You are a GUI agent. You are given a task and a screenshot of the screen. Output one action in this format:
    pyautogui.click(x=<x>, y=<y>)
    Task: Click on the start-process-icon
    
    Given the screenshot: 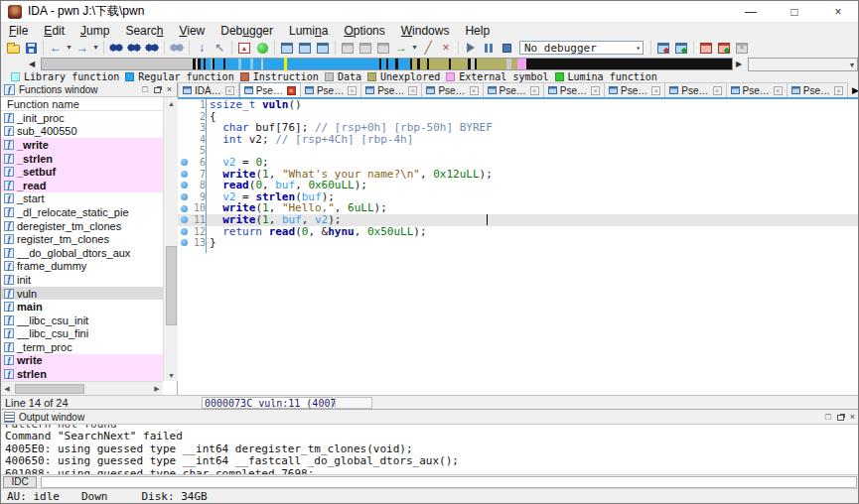 What is the action you would take?
    pyautogui.click(x=471, y=48)
    